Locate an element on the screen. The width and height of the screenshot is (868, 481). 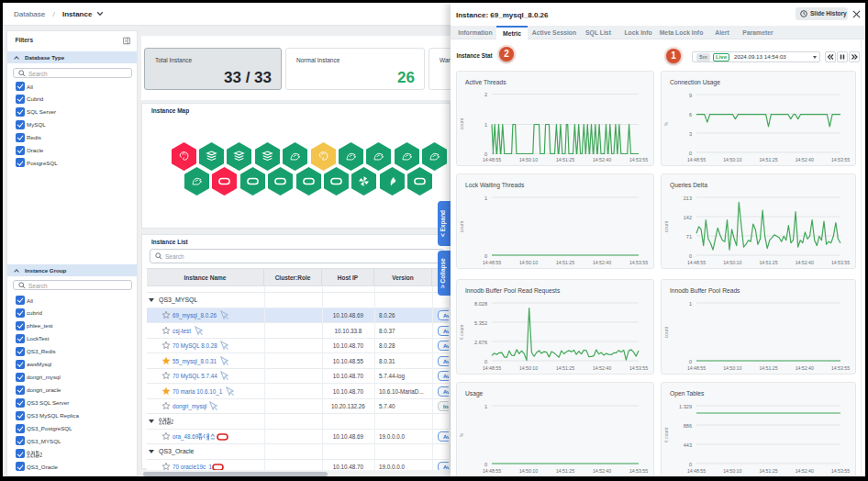
svg-text: 886 is located at coordinates (688, 426).